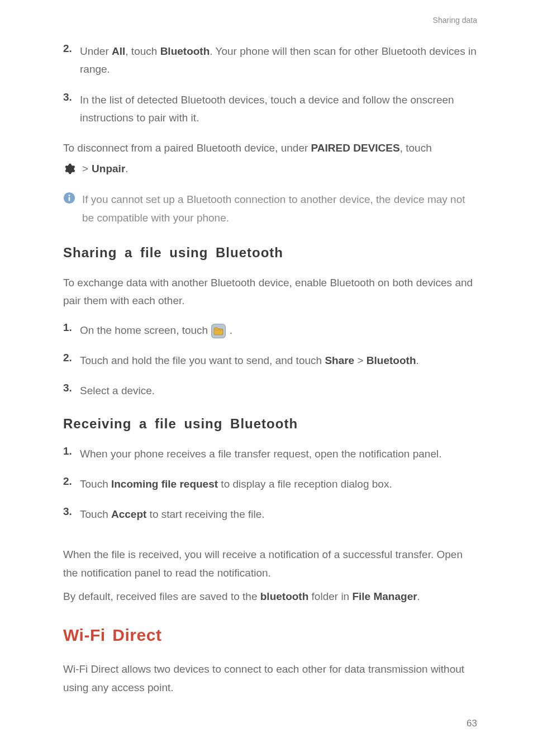  Describe the element at coordinates (270, 391) in the screenshot. I see `sharing-step-3: 3. Select a device.` at that location.